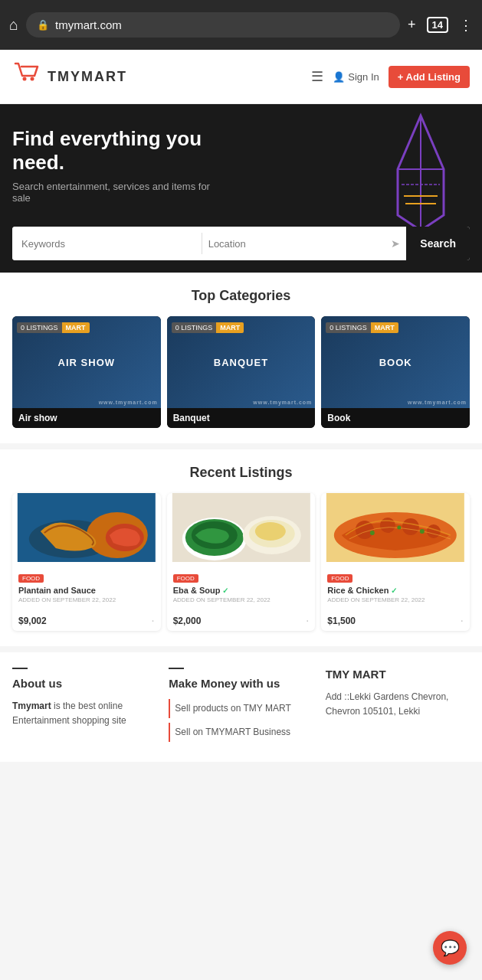  I want to click on listing-name-2: Rice & Chicken ✓, so click(395, 590).